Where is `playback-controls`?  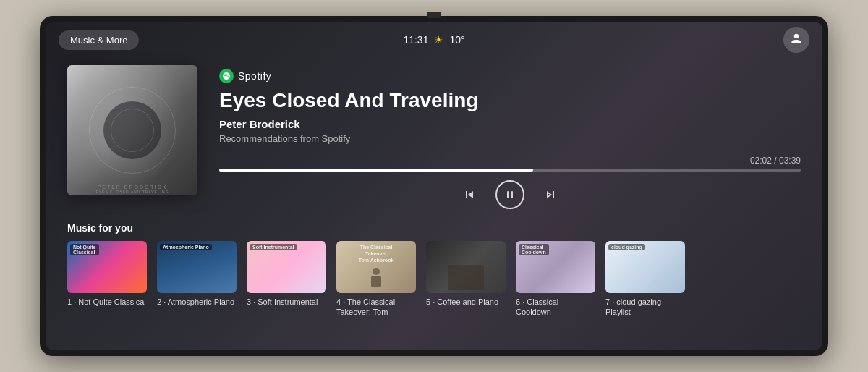
playback-controls is located at coordinates (510, 195).